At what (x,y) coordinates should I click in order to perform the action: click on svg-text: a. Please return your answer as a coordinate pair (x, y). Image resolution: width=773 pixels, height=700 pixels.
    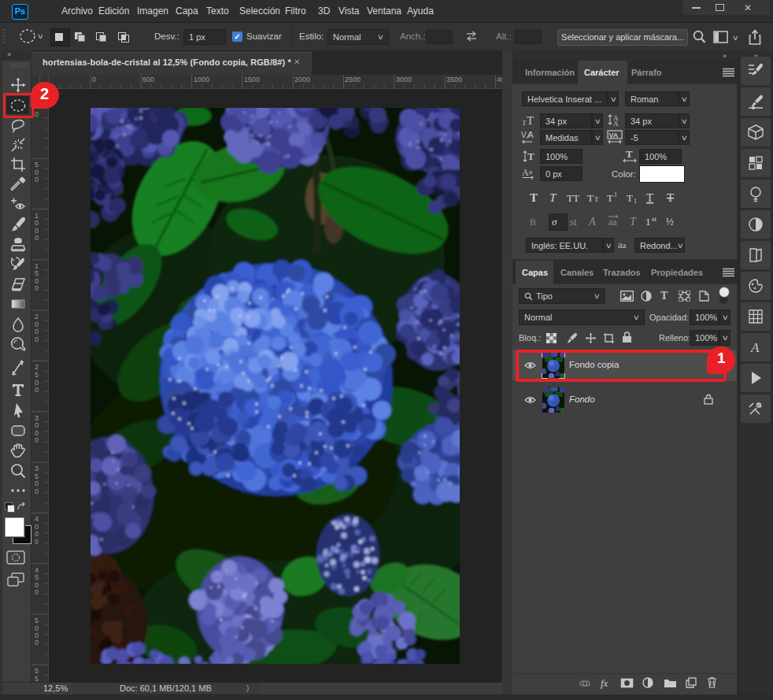
    Looking at the image, I should click on (531, 172).